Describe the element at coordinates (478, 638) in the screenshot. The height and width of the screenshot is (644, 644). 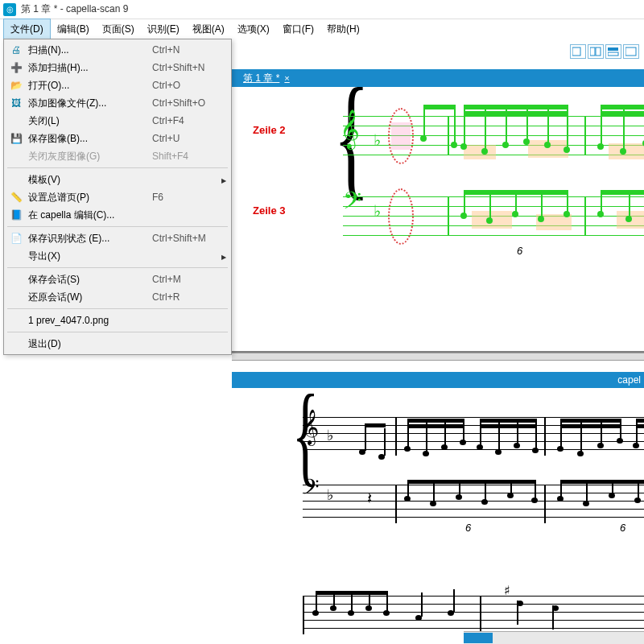
I see `scrollbar-thumb` at that location.